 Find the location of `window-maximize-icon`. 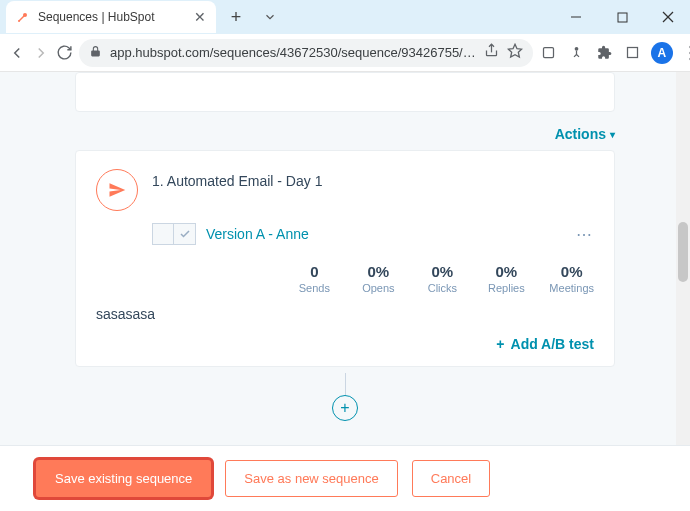

window-maximize-icon is located at coordinates (622, 17).